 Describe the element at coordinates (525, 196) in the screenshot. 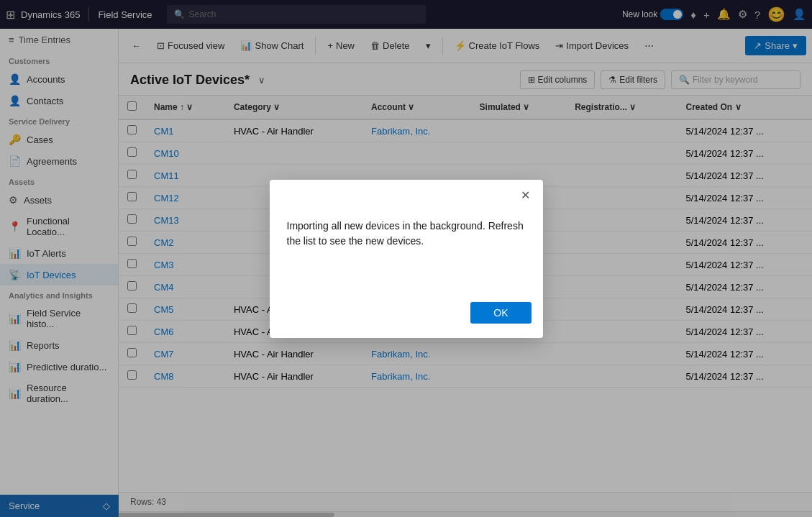

I see `close-icon: ✕` at that location.